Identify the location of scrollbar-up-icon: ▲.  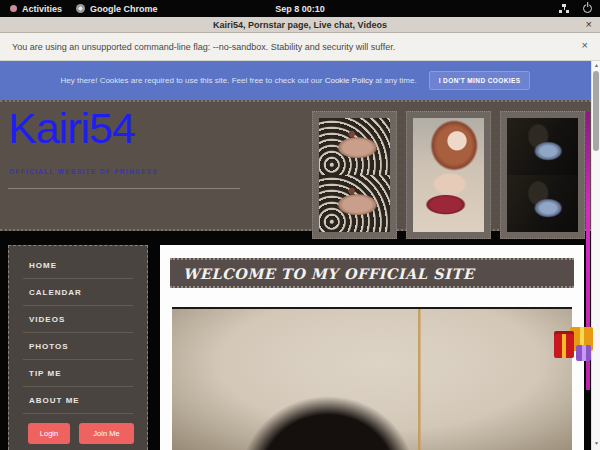
(596, 66).